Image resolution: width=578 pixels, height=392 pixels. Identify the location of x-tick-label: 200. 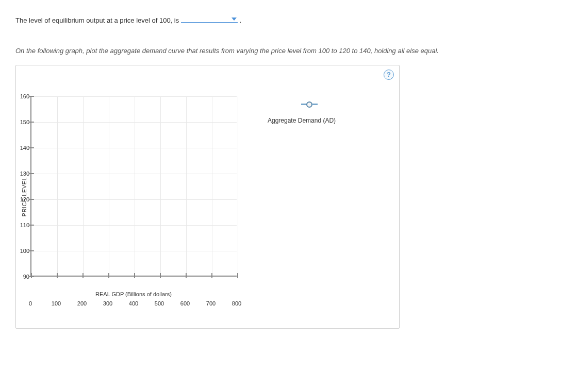
(82, 303).